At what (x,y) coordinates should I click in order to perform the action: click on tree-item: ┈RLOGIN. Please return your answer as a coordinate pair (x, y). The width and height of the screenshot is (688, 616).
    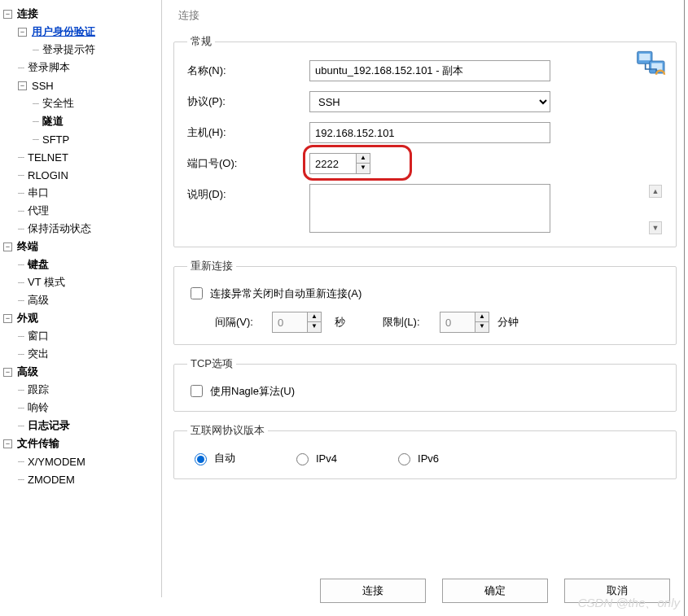
    Looking at the image, I should click on (81, 175).